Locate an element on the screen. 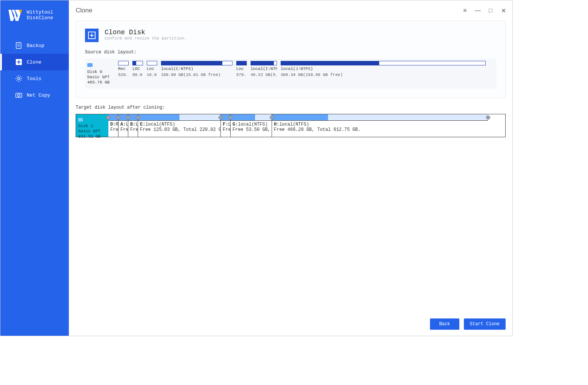 The height and width of the screenshot is (385, 588). partition-label: local(I:NTF is located at coordinates (264, 69).